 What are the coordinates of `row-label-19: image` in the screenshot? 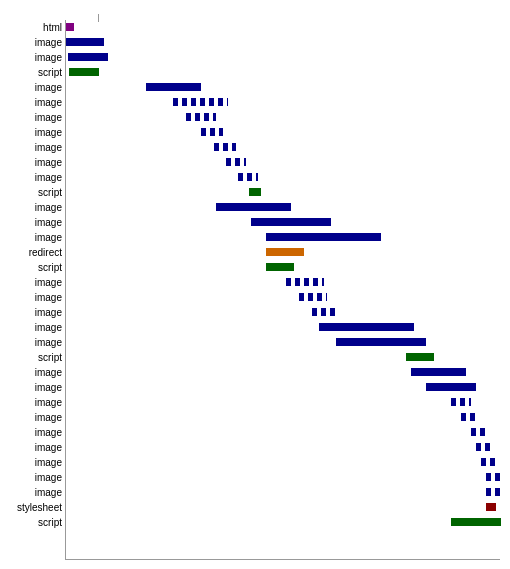 It's located at (31, 313).